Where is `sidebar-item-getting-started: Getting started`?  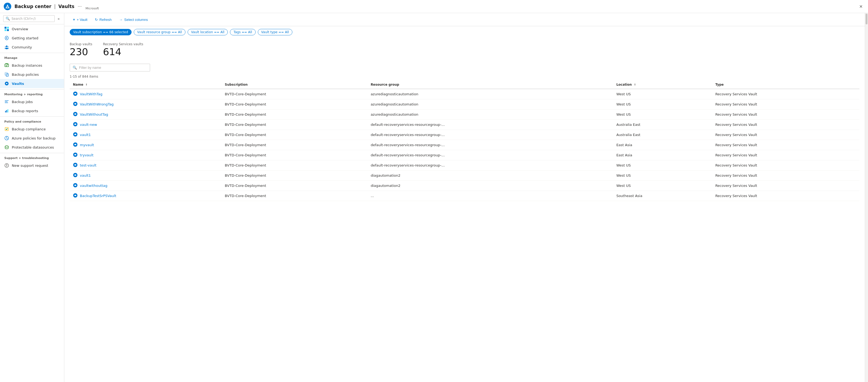 sidebar-item-getting-started: Getting started is located at coordinates (32, 38).